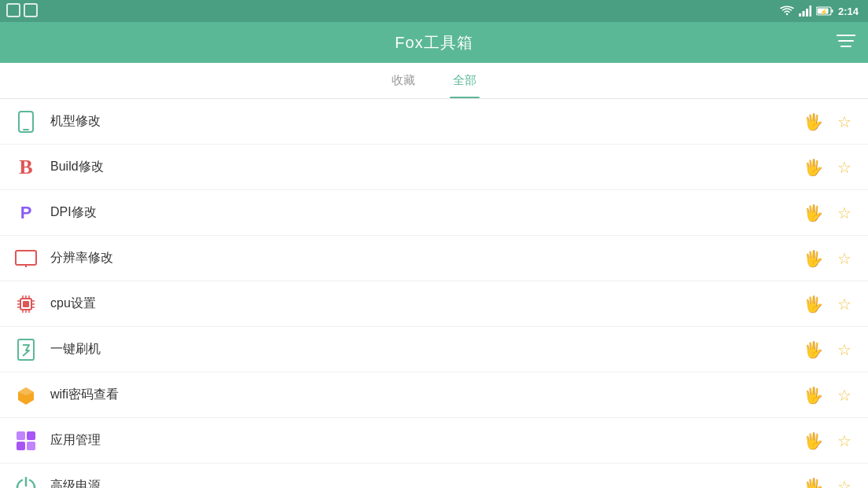 The height and width of the screenshot is (488, 868). I want to click on flash-icon, so click(26, 350).